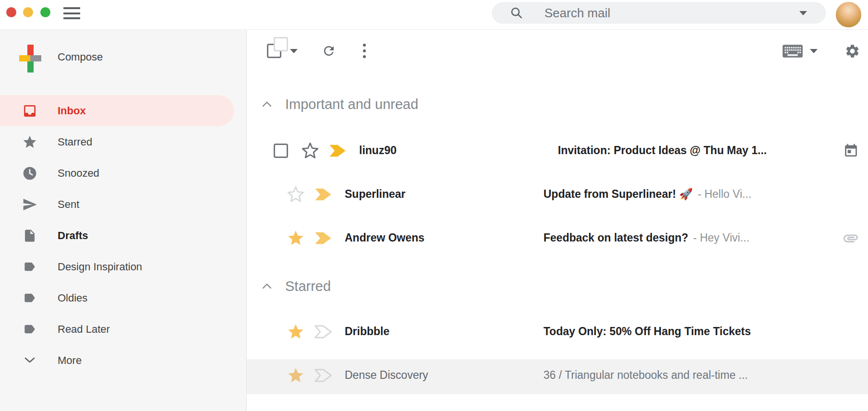 The width and height of the screenshot is (868, 411). Describe the element at coordinates (618, 194) in the screenshot. I see `email-subject: Update from Superlinear! 🚀` at that location.